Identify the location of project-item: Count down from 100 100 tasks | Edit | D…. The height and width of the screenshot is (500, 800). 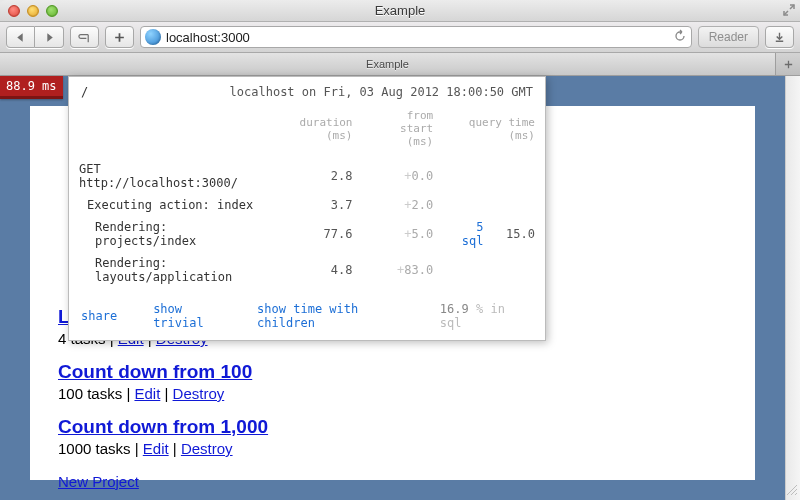
(392, 382).